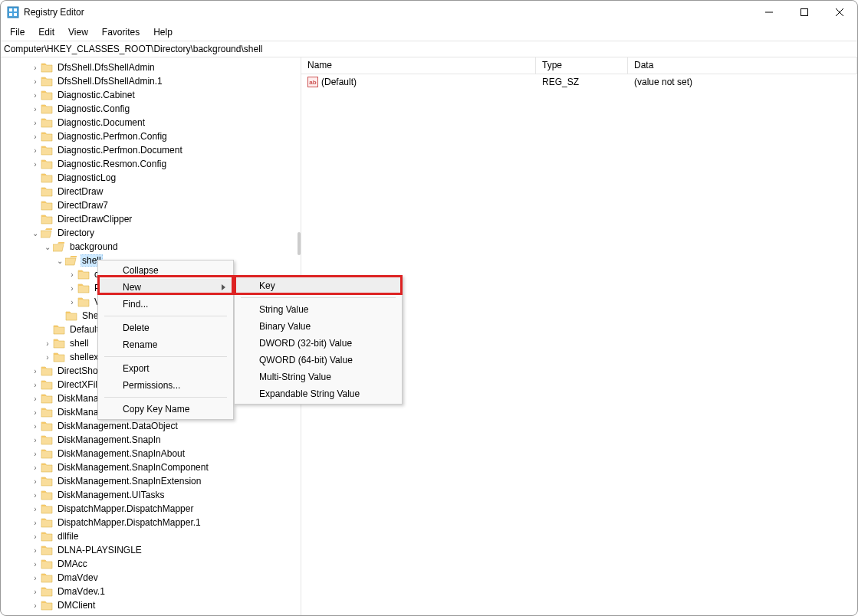 This screenshot has width=858, height=616. I want to click on address-text: Computer\HKEY_CLASSES_ROOT\Directory\bac…, so click(133, 49).